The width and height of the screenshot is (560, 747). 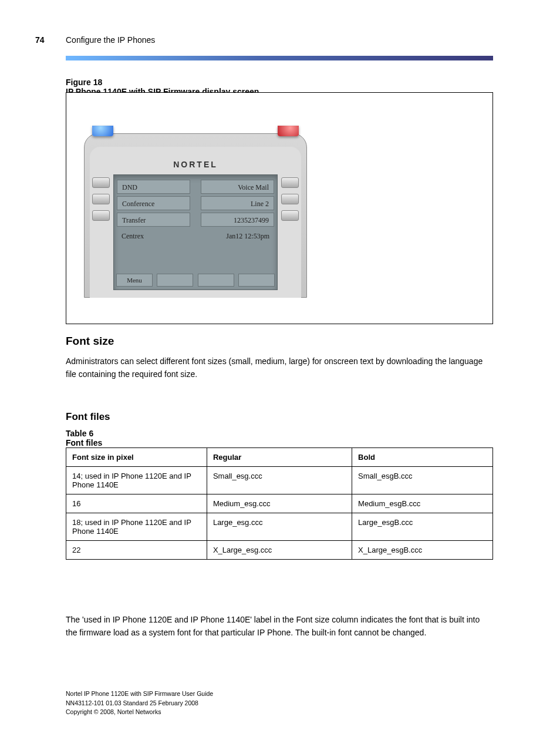 I want to click on lcd-key-right-2: Line 2, so click(x=237, y=203).